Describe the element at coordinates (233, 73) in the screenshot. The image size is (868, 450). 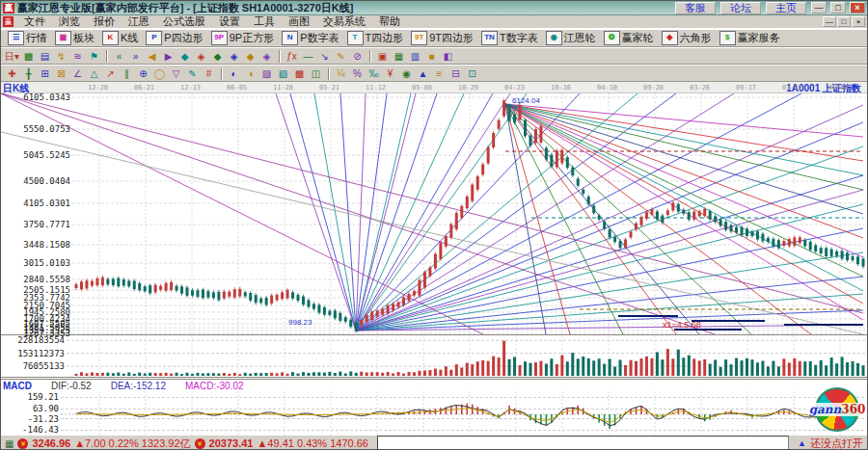
I see `time-cycle-icon: ◐` at that location.